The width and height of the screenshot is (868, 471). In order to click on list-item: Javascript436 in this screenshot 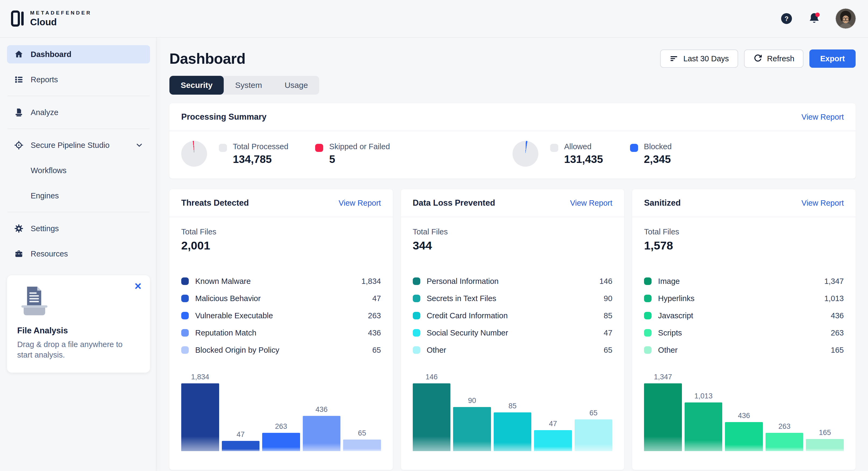, I will do `click(744, 315)`.